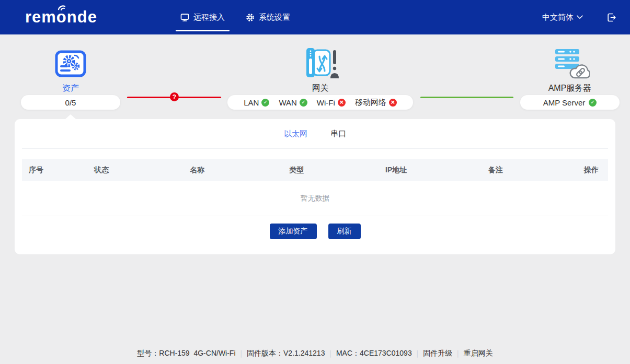  Describe the element at coordinates (251, 102) in the screenshot. I see `interface-name: LAN` at that location.